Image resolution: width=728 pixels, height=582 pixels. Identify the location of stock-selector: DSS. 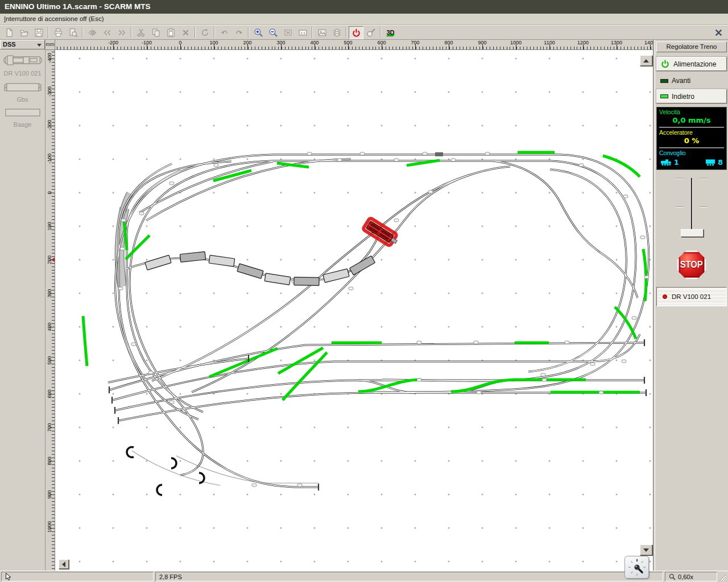
(23, 44).